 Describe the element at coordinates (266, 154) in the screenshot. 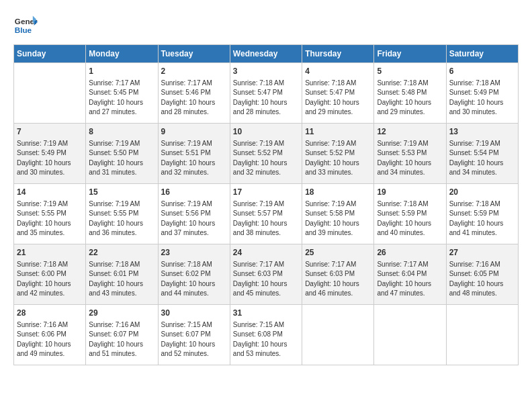

I see `calendar-cell: 10Sunrise: 7:19 AM Sunset: 5:52 PM Dayli…` at that location.